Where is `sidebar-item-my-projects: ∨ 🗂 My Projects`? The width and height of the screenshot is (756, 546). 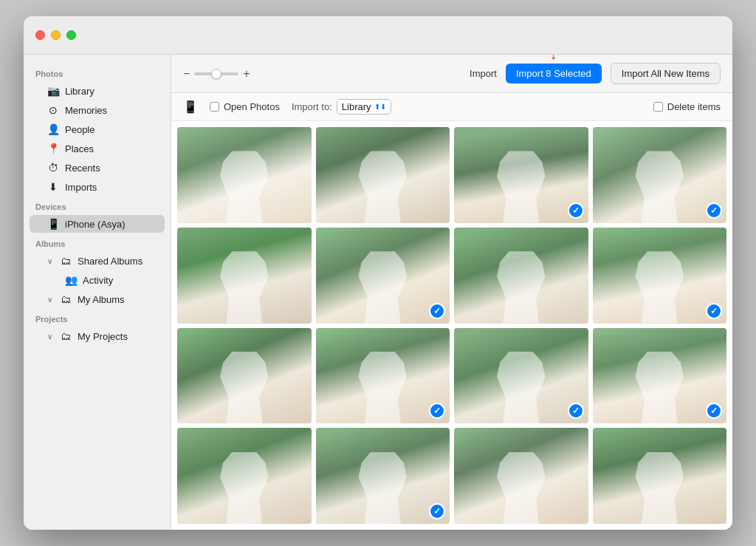 sidebar-item-my-projects: ∨ 🗂 My Projects is located at coordinates (97, 336).